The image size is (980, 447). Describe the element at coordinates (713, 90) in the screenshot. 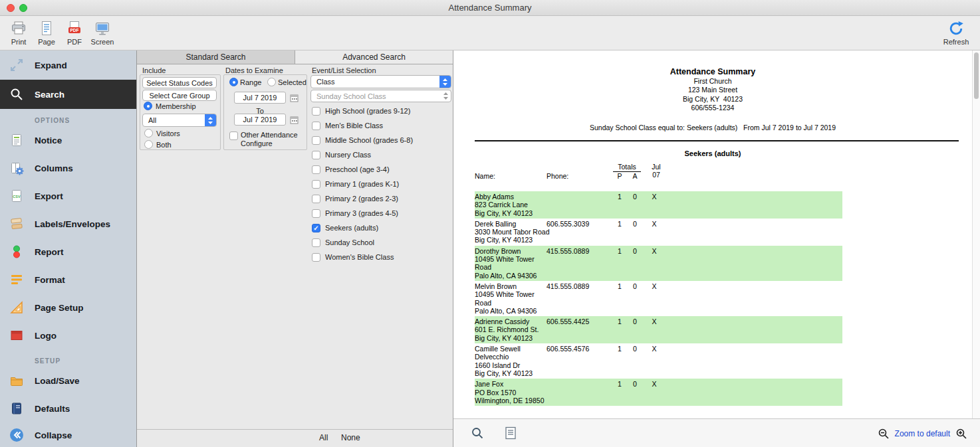

I see `report-header: Attendance Summary First Church 123 Main…` at that location.